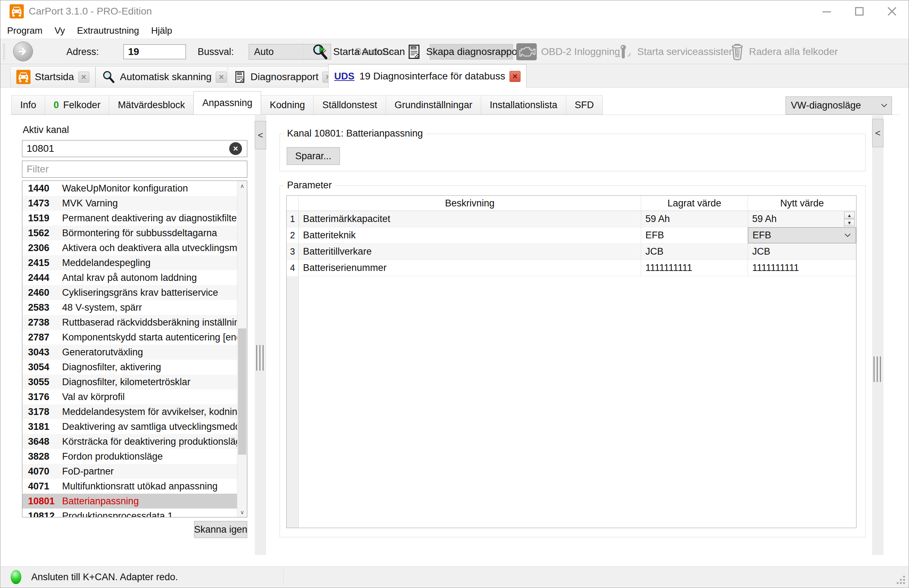 The width and height of the screenshot is (909, 588). Describe the element at coordinates (130, 338) in the screenshot. I see `channel-list-item: 2787Komponentskydd starta autenticering …` at that location.